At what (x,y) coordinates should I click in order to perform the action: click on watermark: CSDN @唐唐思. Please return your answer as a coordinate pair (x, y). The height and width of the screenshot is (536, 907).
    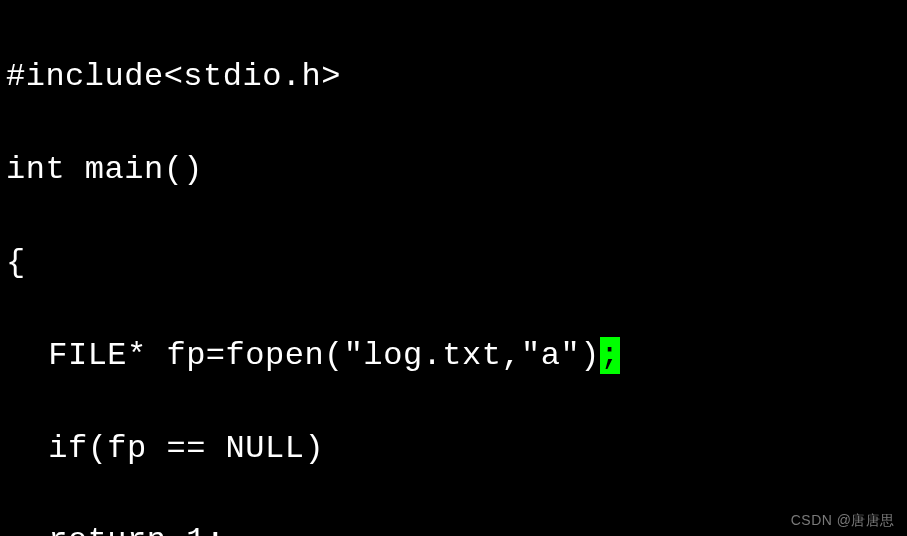
    Looking at the image, I should click on (843, 520).